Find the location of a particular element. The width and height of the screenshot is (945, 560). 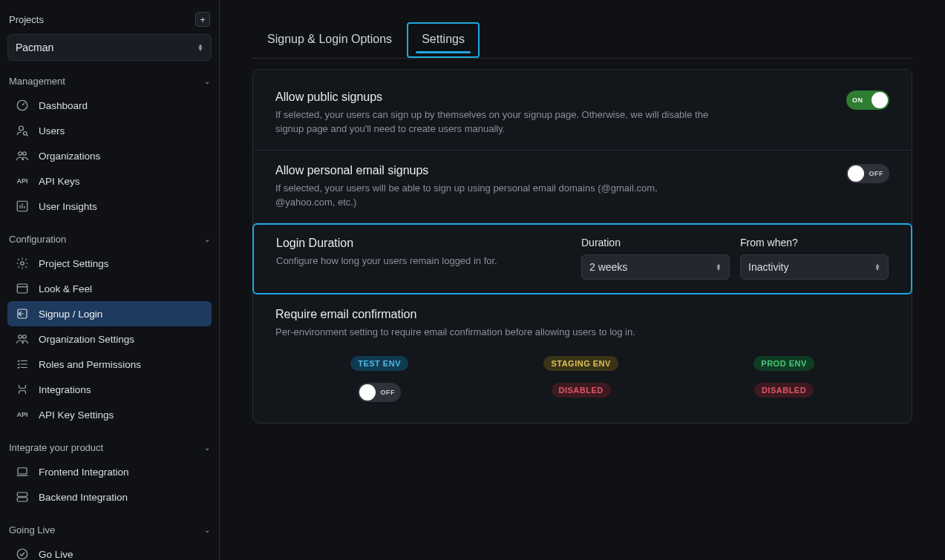

sidebar-item-integrations: Integrations is located at coordinates (110, 389).